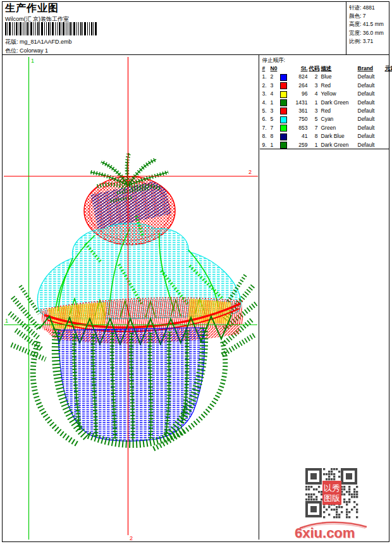 The width and height of the screenshot is (392, 544). What do you see at coordinates (300, 119) in the screenshot?
I see `seq-cell-st: 750` at bounding box center [300, 119].